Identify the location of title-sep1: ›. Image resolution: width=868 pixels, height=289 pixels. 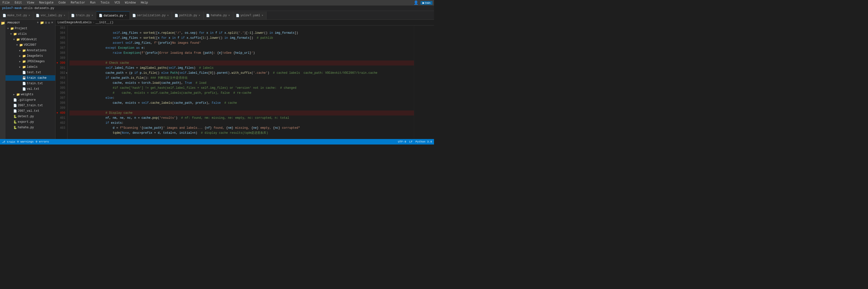
(23, 8).